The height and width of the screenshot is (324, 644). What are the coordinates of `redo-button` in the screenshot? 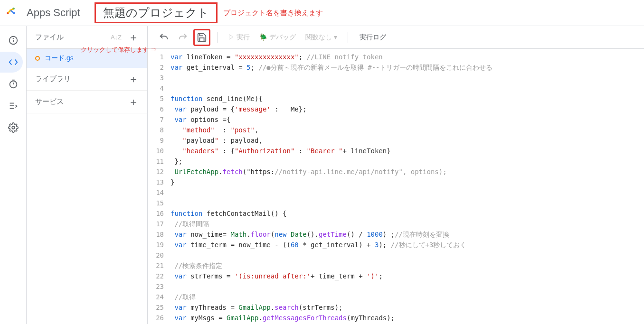 It's located at (183, 37).